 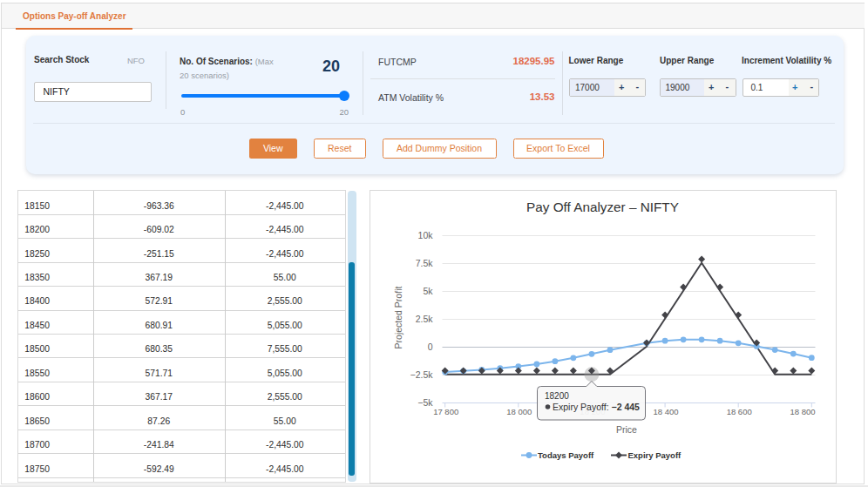 I want to click on svg-text: 5k, so click(x=428, y=291).